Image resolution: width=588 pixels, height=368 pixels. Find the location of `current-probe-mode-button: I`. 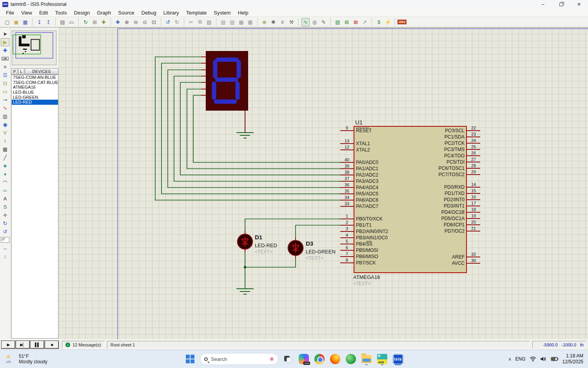

current-probe-mode-button: I is located at coordinates (5, 141).